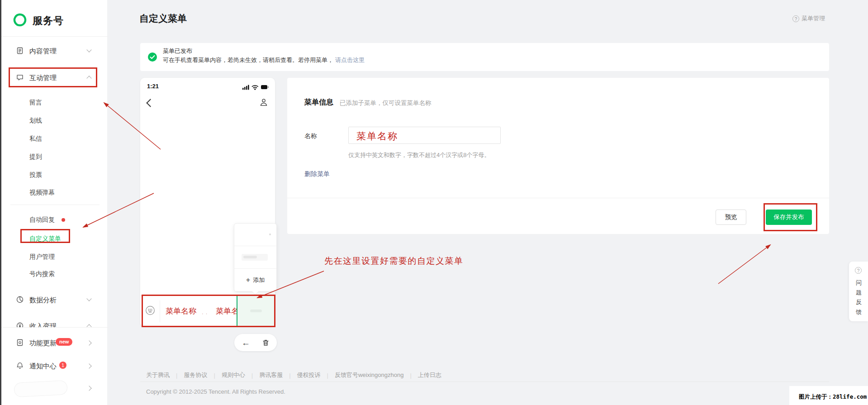  I want to click on watermark: 图片上传于：28life.com, so click(829, 395).